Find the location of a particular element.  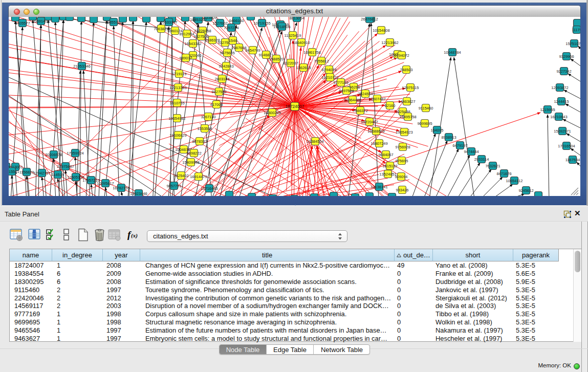

svg-text: 15720407 is located at coordinates (369, 122).